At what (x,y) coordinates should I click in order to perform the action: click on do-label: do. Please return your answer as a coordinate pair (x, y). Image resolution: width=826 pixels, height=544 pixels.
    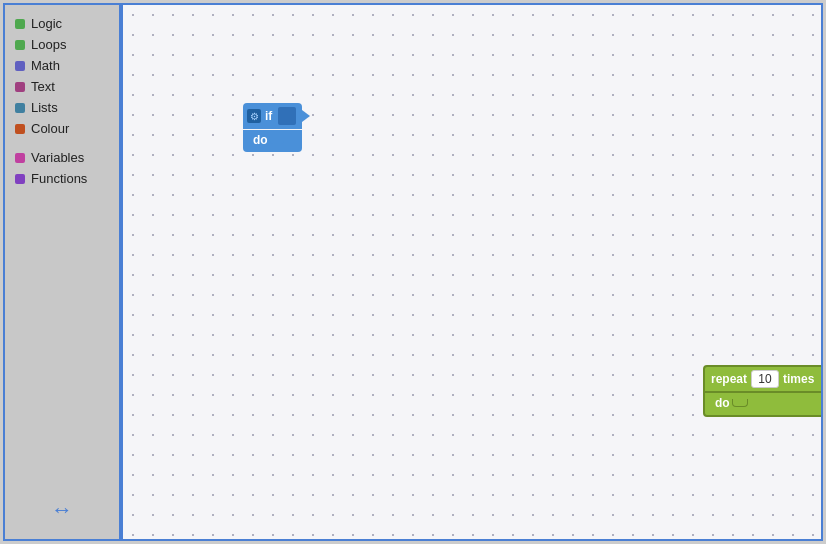
    Looking at the image, I should click on (260, 140).